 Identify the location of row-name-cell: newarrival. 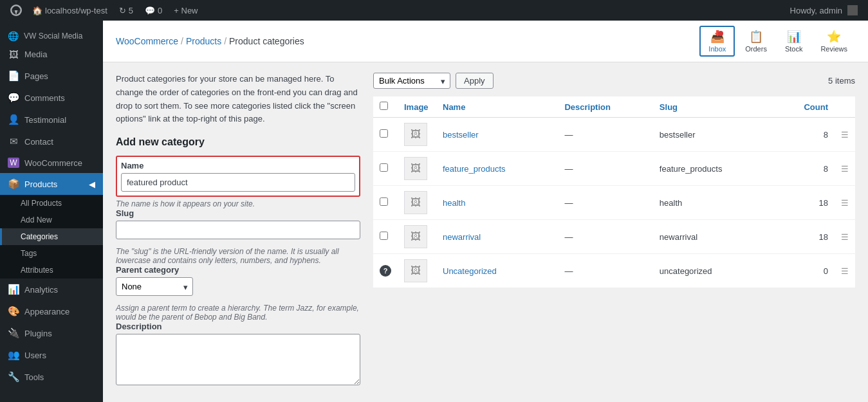
(497, 237).